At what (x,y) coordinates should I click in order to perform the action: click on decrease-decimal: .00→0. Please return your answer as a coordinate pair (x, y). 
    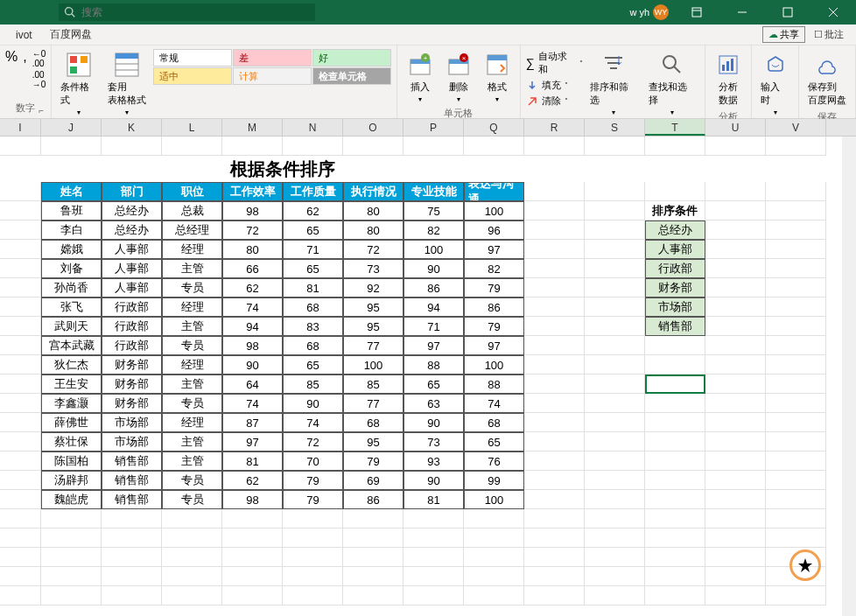
    Looking at the image, I should click on (39, 80).